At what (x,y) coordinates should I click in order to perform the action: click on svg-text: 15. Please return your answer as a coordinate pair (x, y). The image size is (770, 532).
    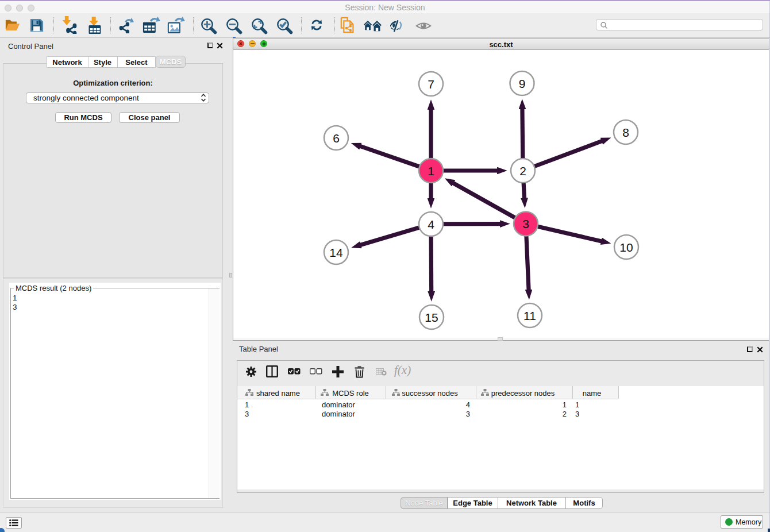
    Looking at the image, I should click on (431, 317).